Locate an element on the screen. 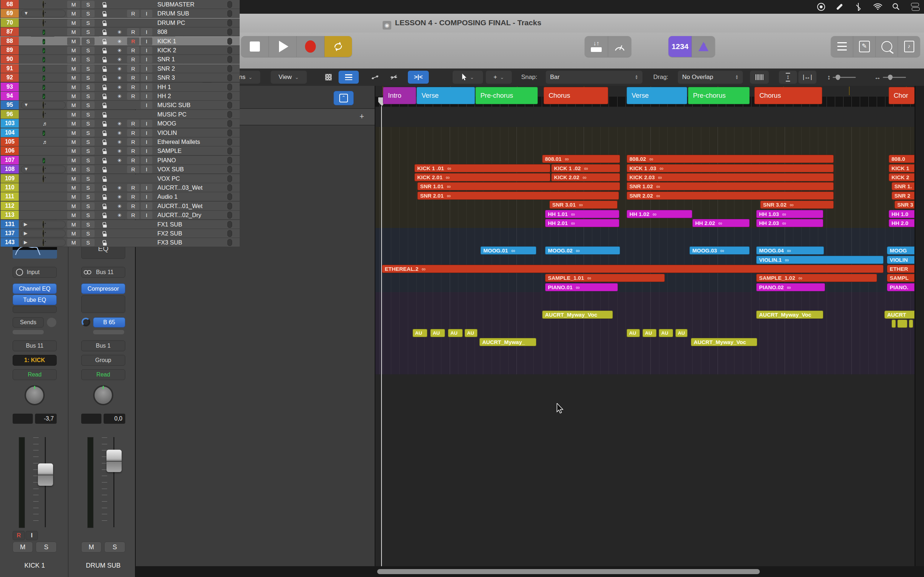 The height and width of the screenshot is (577, 924). play-button is located at coordinates (283, 47).